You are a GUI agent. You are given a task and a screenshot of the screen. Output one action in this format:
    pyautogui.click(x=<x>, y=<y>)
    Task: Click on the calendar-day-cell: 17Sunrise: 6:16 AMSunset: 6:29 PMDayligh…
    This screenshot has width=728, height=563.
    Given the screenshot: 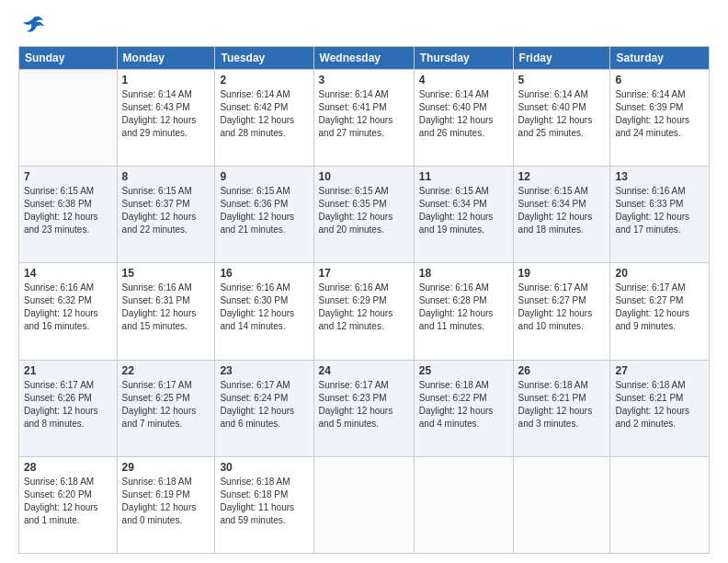 What is the action you would take?
    pyautogui.click(x=364, y=311)
    